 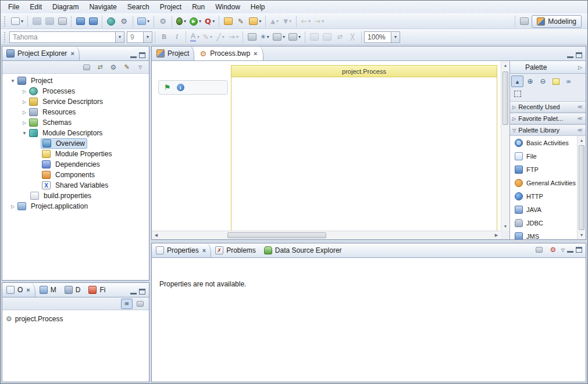 I want to click on align-center-button, so click(x=327, y=37).